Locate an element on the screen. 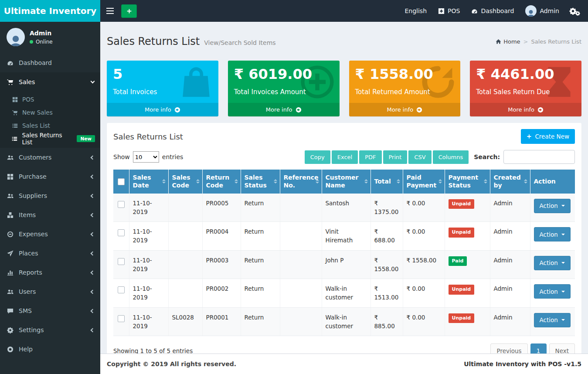  pagination-page-1-button: 1 is located at coordinates (539, 349).